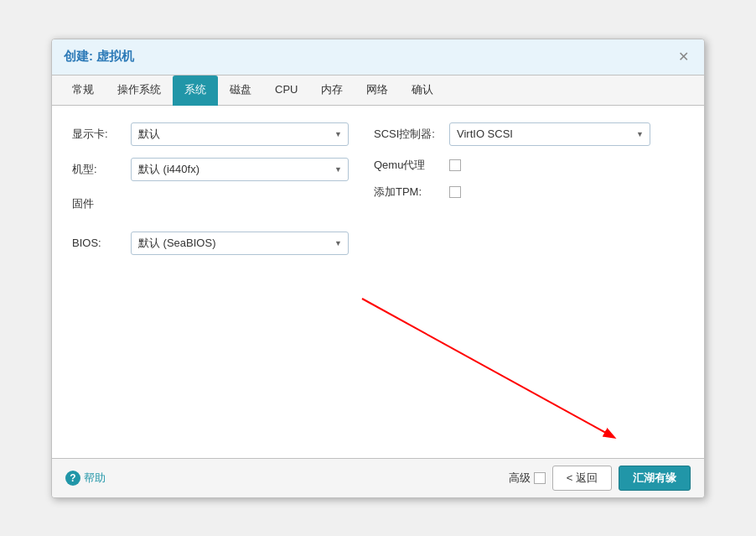  Describe the element at coordinates (101, 134) in the screenshot. I see `display-label: 显示卡:` at that location.